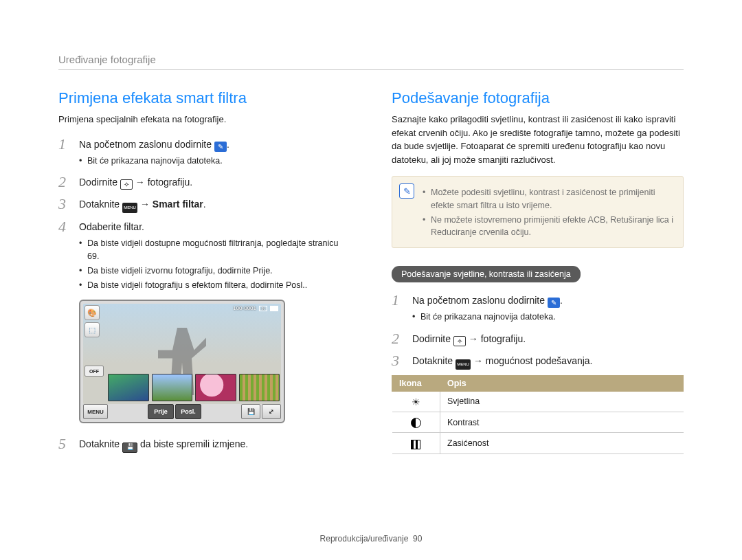  I want to click on step-bold: Smart filtar, so click(178, 204).